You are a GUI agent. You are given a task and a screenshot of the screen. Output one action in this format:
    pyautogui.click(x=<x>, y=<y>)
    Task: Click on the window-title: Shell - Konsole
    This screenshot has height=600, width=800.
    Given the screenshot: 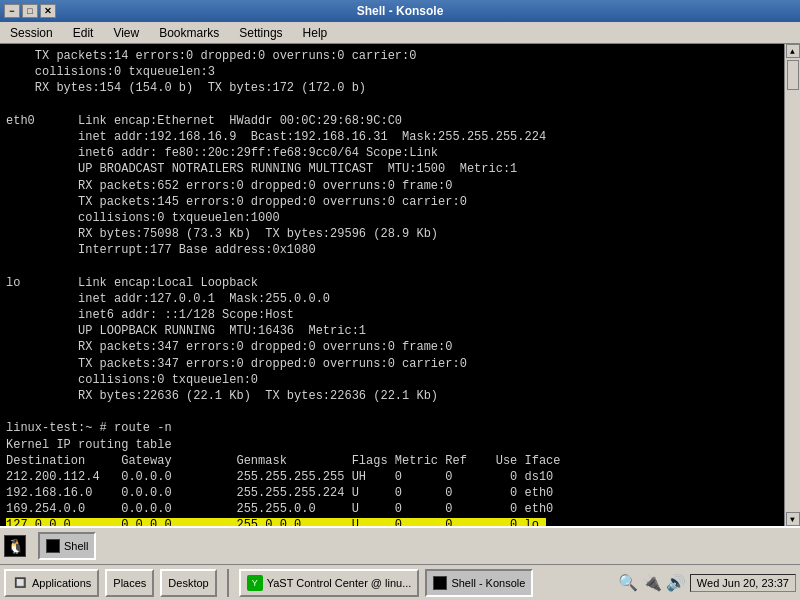 What is the action you would take?
    pyautogui.click(x=400, y=11)
    